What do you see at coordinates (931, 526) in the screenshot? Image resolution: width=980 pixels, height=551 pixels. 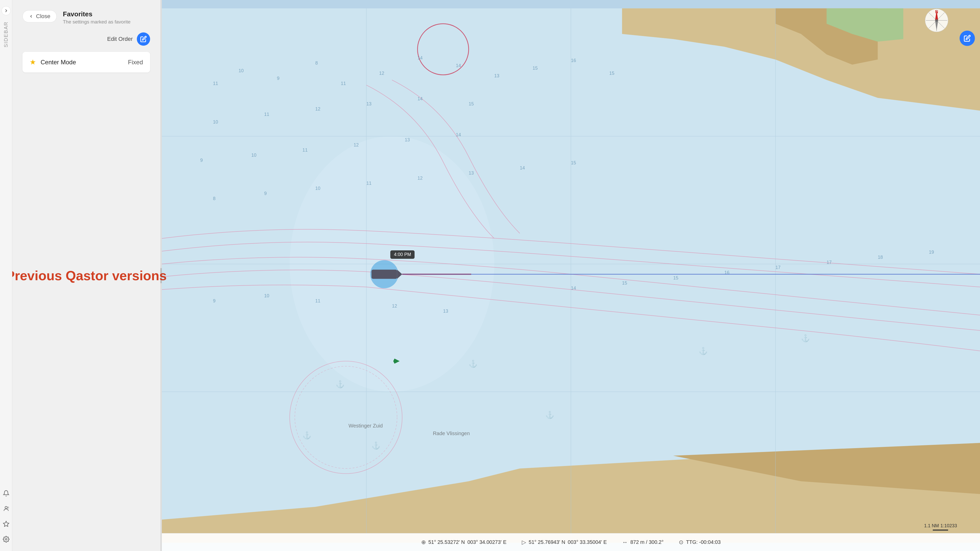 I see `scale-nm: 1.1 NM` at bounding box center [931, 526].